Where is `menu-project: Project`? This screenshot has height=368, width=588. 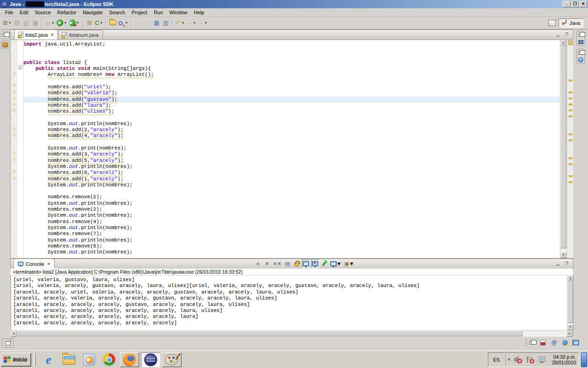 menu-project: Project is located at coordinates (139, 12).